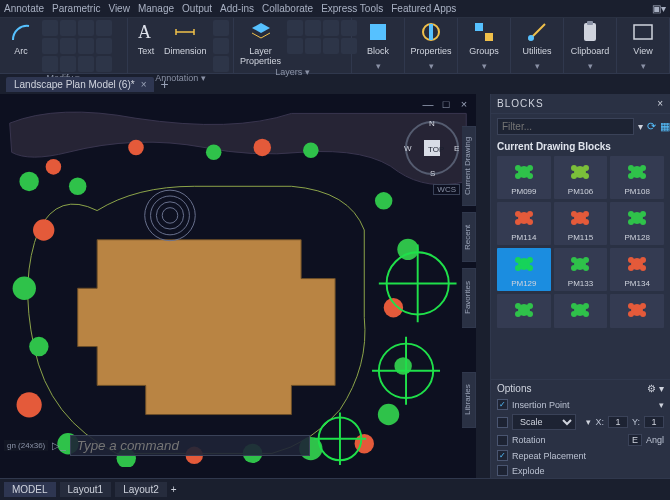 The width and height of the screenshot is (670, 500). What do you see at coordinates (221, 64) in the screenshot?
I see `hatch-tool-icon` at bounding box center [221, 64].